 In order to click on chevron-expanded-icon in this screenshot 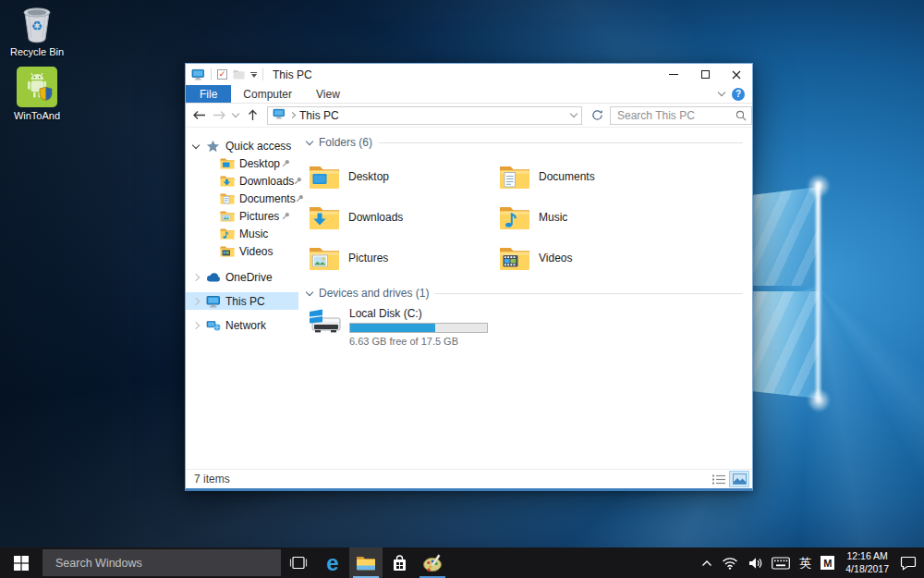, I will do `click(196, 144)`.